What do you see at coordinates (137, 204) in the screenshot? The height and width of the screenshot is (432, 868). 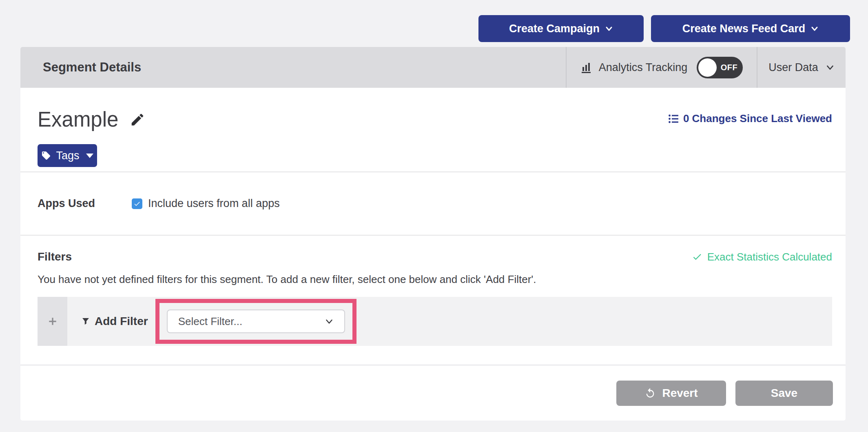 I see `include-all-apps-checkbox` at bounding box center [137, 204].